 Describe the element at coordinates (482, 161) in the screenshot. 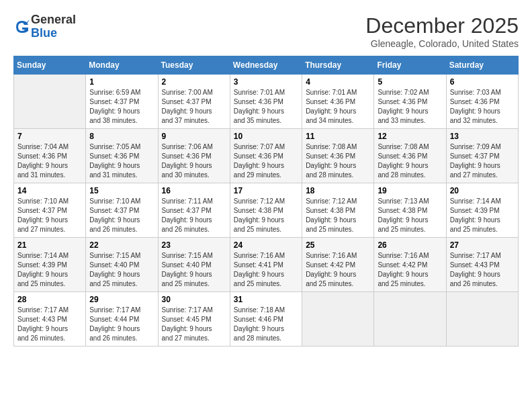

I see `day-info: Sunrise: 7:09 AMSunset: 4:37 PMDaylight:…` at that location.